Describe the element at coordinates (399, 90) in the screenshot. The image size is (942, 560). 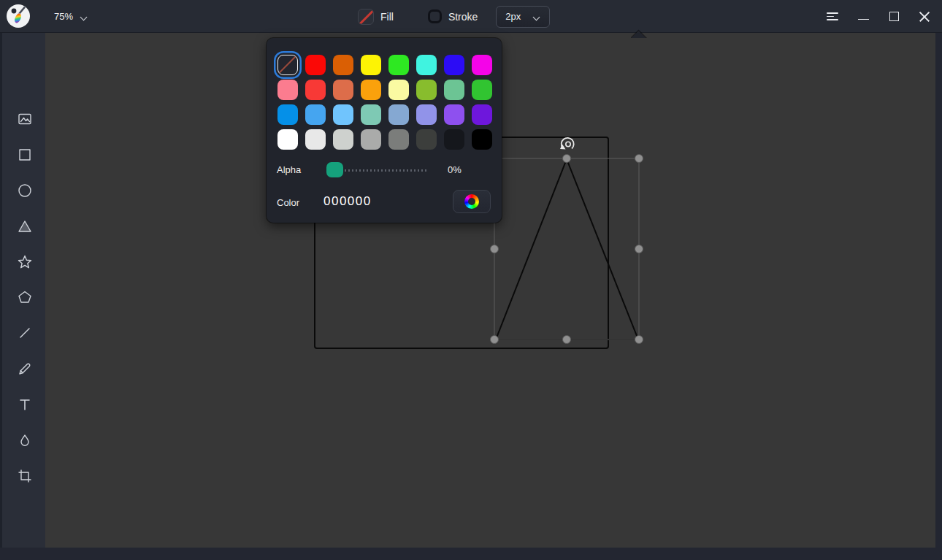
I see `swatch-pale-yellow` at that location.